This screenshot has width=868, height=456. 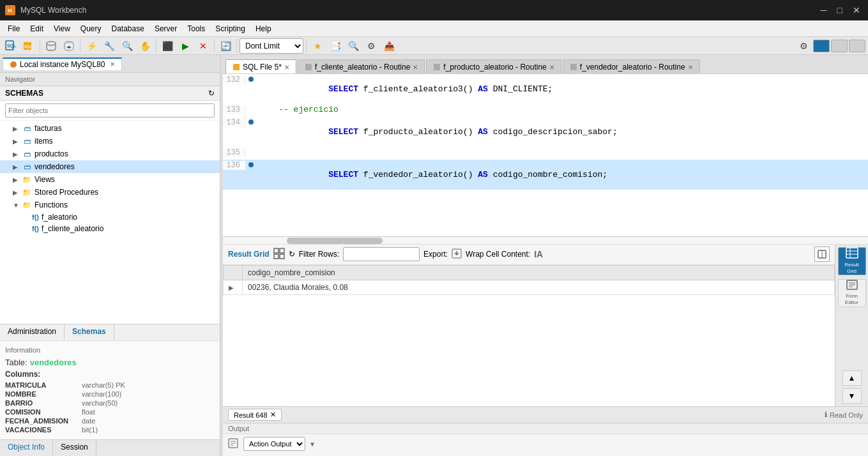 I want to click on favorite-icon: ★, so click(x=317, y=46).